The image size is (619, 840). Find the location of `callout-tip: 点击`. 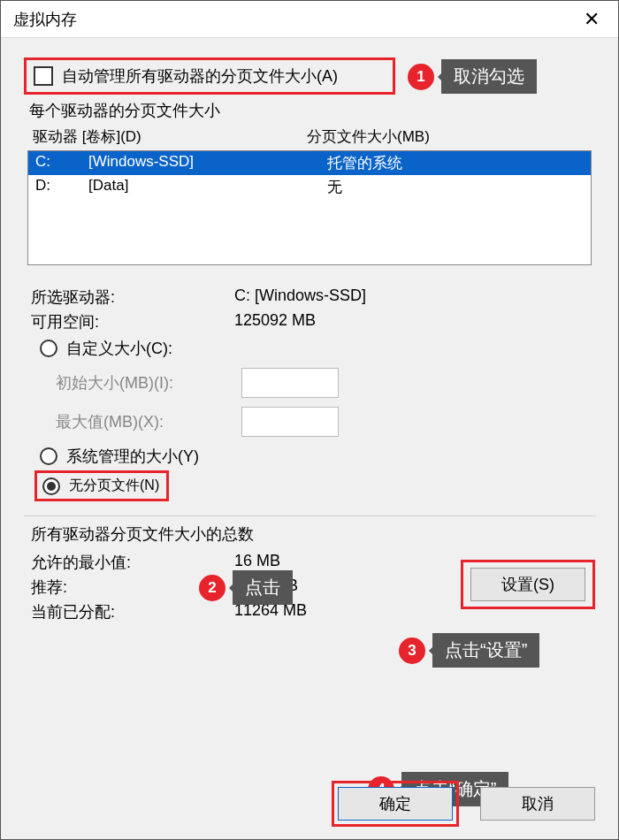

callout-tip: 点击 is located at coordinates (263, 587).